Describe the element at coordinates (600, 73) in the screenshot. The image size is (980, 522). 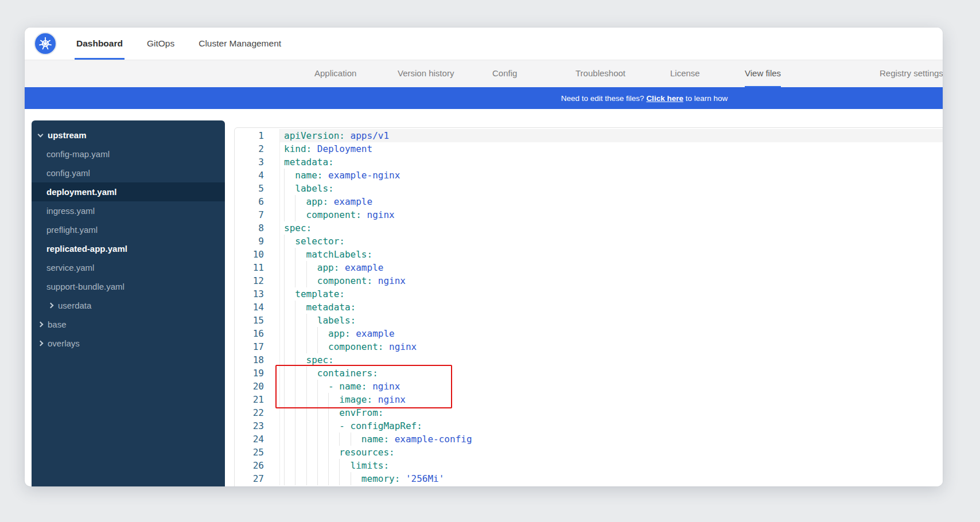
I see `tab-troubleshoot: Troubleshoot` at that location.